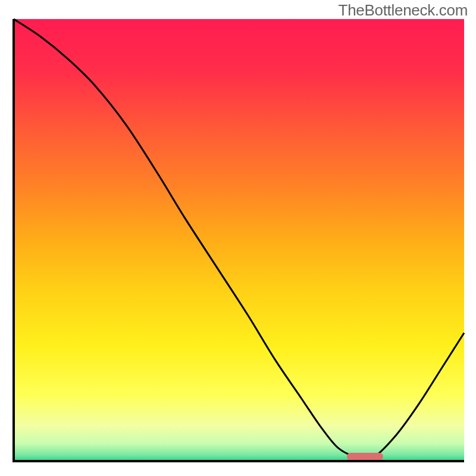  I want to click on optimal-range-marker, so click(365, 457).